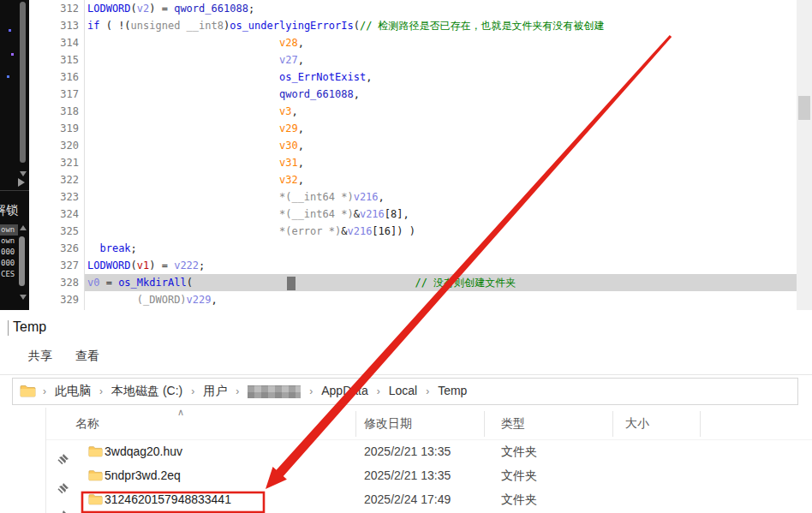 This screenshot has width=812, height=513. Describe the element at coordinates (57, 9) in the screenshot. I see `line-number: 312` at that location.